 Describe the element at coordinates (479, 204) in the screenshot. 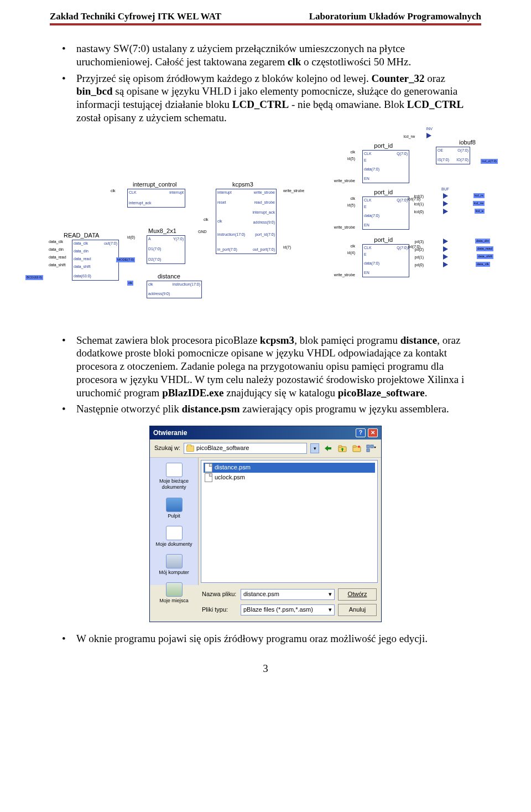

I see `port-lcd-rw: lcd_rw` at that location.